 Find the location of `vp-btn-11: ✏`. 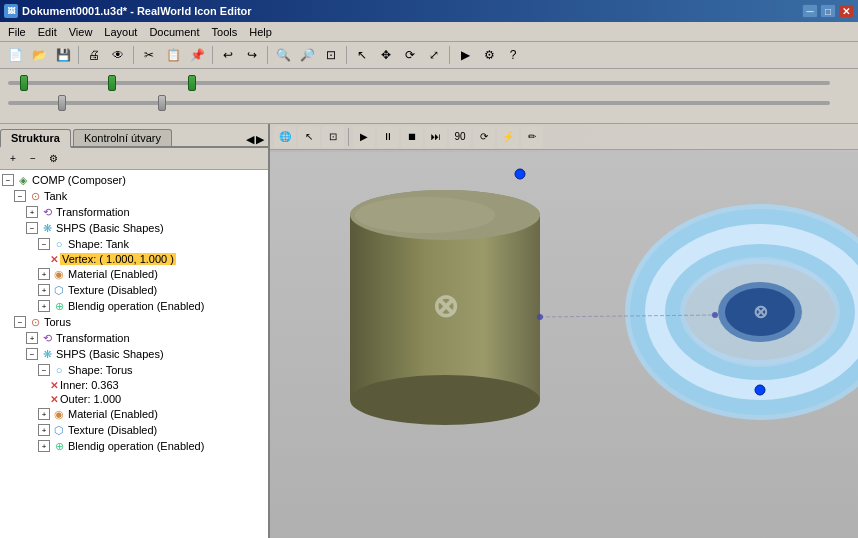

vp-btn-11: ✏ is located at coordinates (532, 137).